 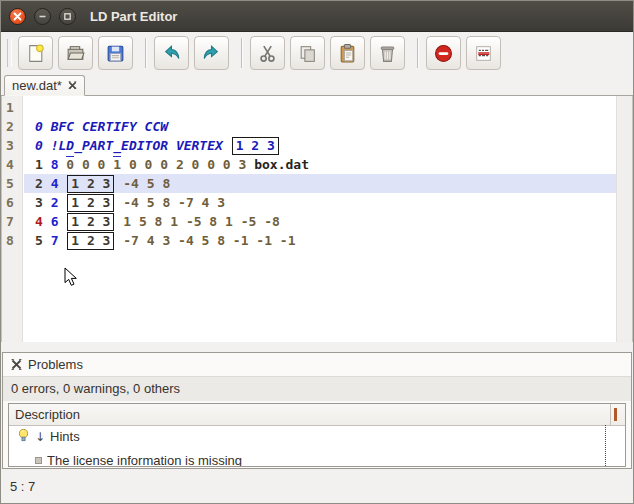 I want to click on statusbar: 5 : 7, so click(x=317, y=486).